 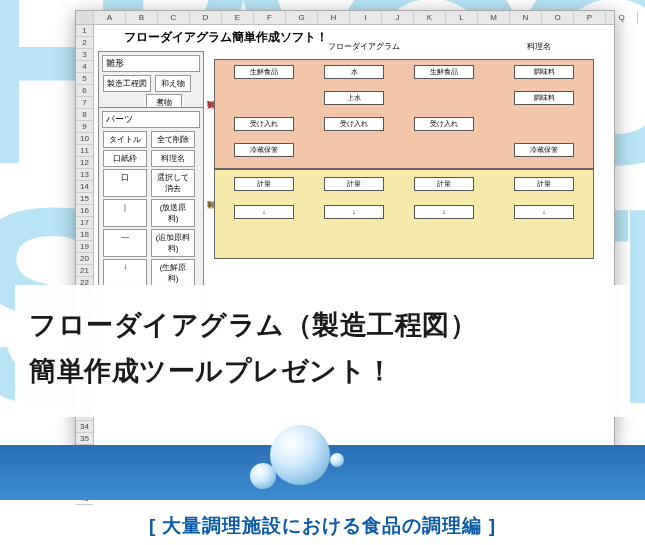 What do you see at coordinates (270, 18) in the screenshot?
I see `col-header-cell: F` at bounding box center [270, 18].